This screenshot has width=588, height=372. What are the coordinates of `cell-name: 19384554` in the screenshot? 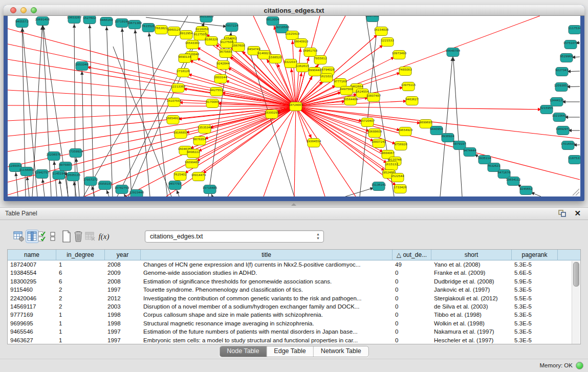 It's located at (32, 273).